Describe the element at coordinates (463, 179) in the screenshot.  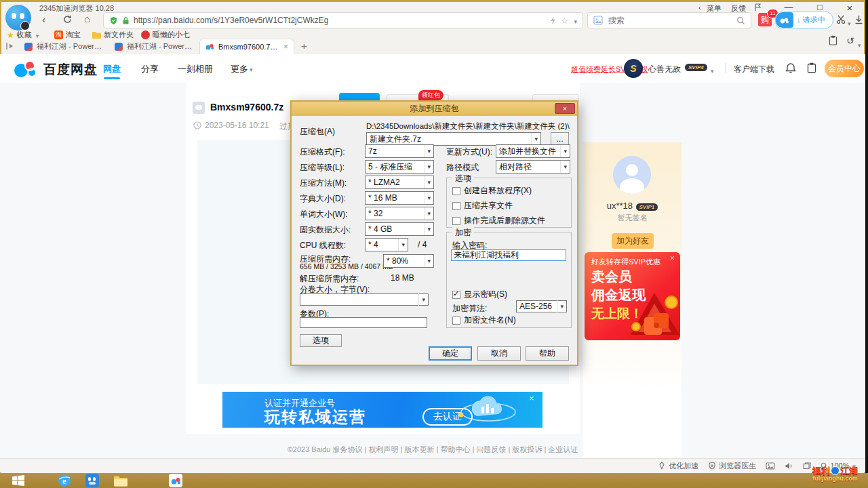
I see `options-group-label: 选项` at that location.